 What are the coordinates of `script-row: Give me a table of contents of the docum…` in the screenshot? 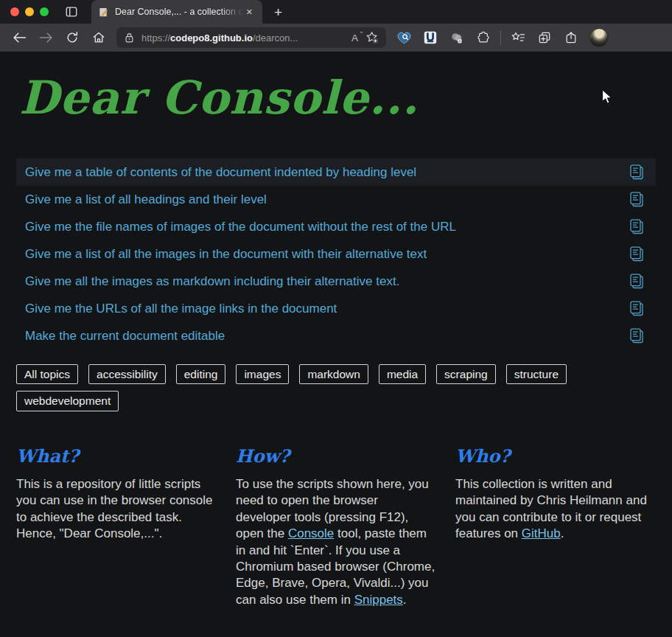 It's located at (336, 173).